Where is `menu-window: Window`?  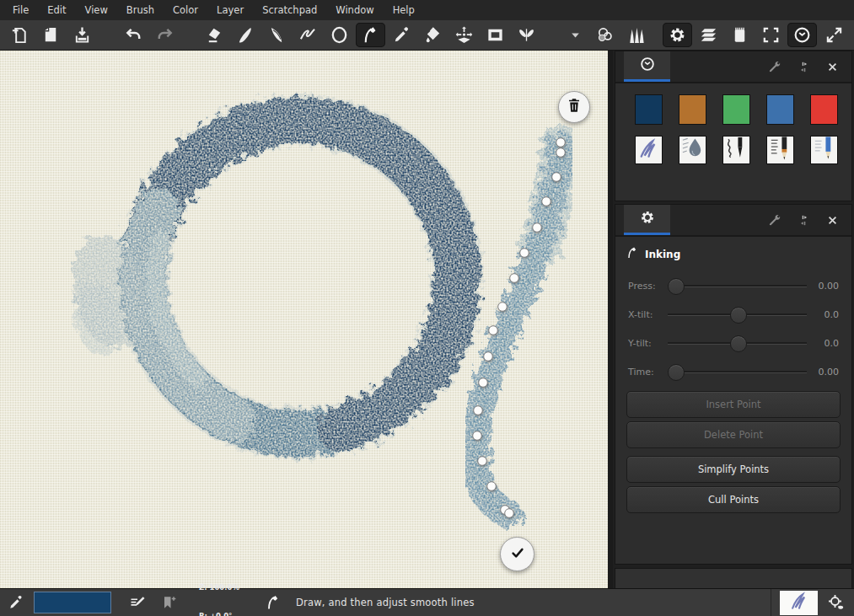
menu-window: Window is located at coordinates (354, 10).